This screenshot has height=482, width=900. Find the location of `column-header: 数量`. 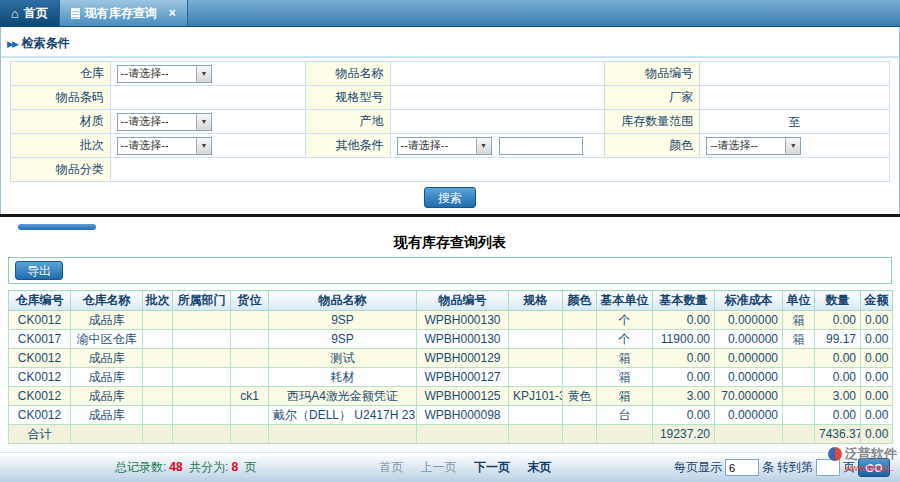

column-header: 数量 is located at coordinates (838, 301).